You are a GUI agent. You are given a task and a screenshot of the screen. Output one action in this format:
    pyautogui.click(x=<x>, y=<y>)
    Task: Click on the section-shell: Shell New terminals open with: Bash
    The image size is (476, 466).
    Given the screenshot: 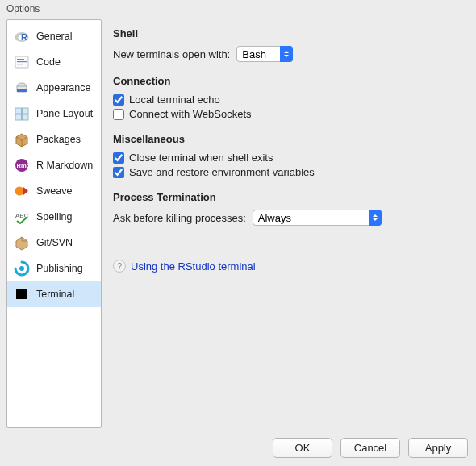 What is the action you would take?
    pyautogui.click(x=290, y=45)
    